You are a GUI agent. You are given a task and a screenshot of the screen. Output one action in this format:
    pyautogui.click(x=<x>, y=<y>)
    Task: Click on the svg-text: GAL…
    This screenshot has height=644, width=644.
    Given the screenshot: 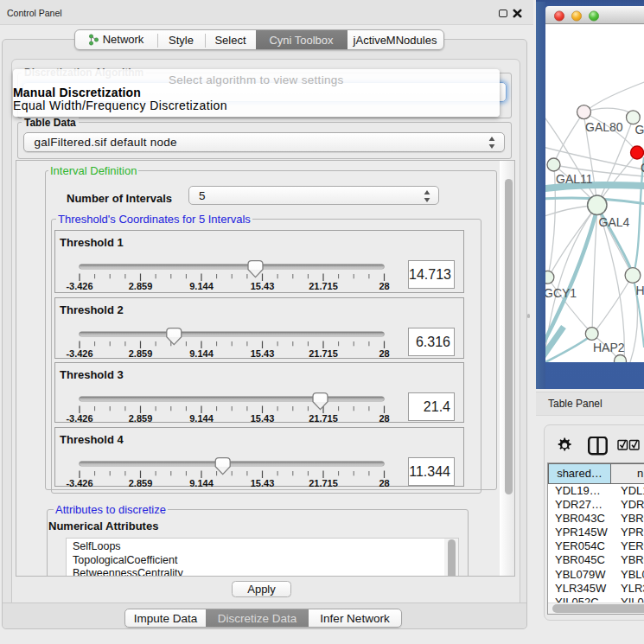 What is the action you would take?
    pyautogui.click(x=640, y=130)
    